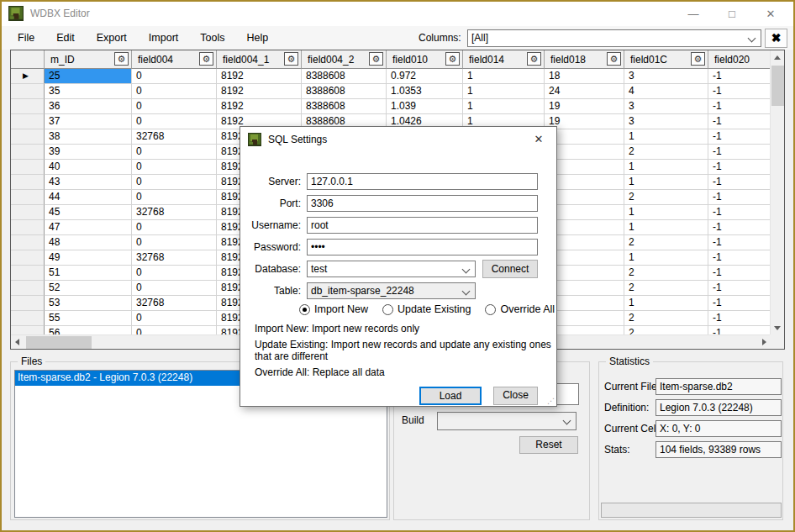 The image size is (795, 532). I want to click on vertical-scrollbar, so click(777, 193).